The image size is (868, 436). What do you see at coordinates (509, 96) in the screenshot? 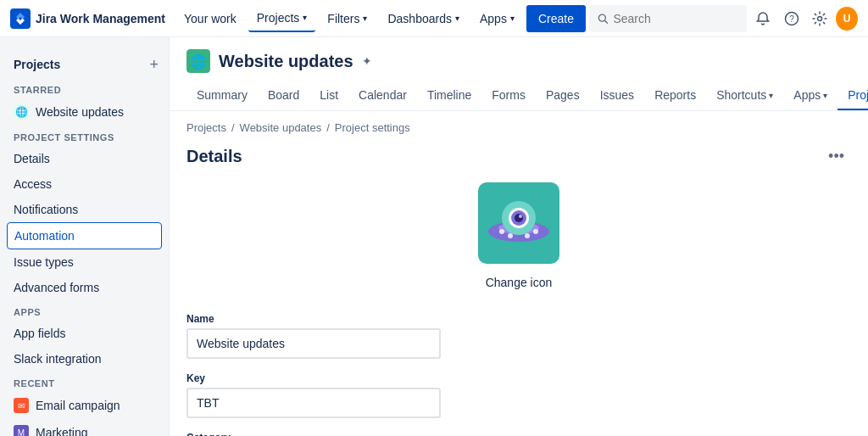
I see `tab-forms: Forms` at bounding box center [509, 96].